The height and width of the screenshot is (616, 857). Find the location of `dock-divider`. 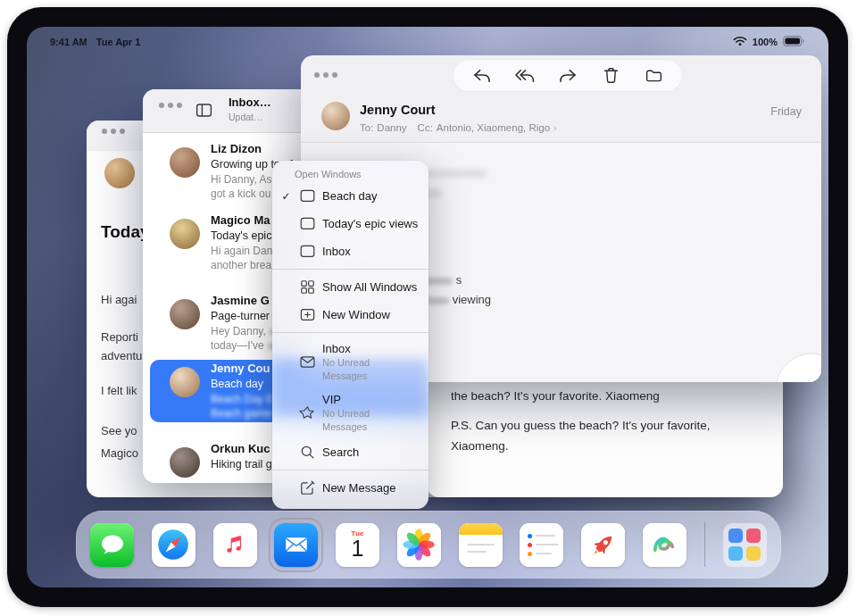

dock-divider is located at coordinates (705, 545).